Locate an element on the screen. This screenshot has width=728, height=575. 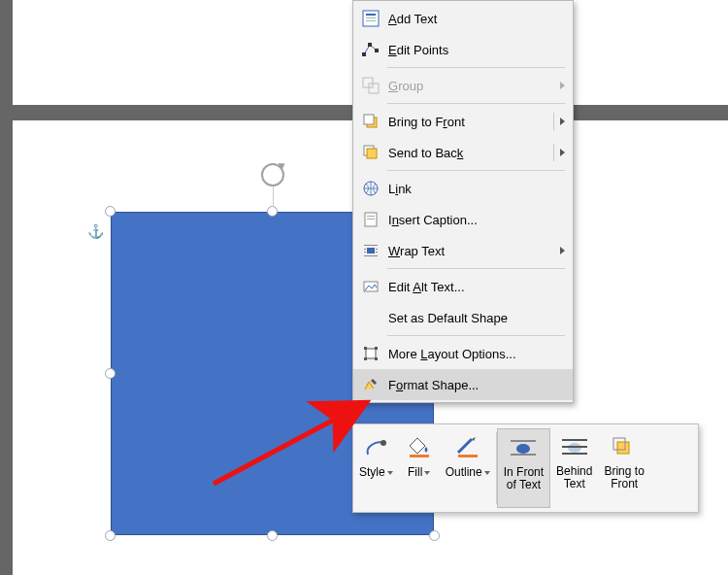
anchor-icon: ⚓ is located at coordinates (95, 231).